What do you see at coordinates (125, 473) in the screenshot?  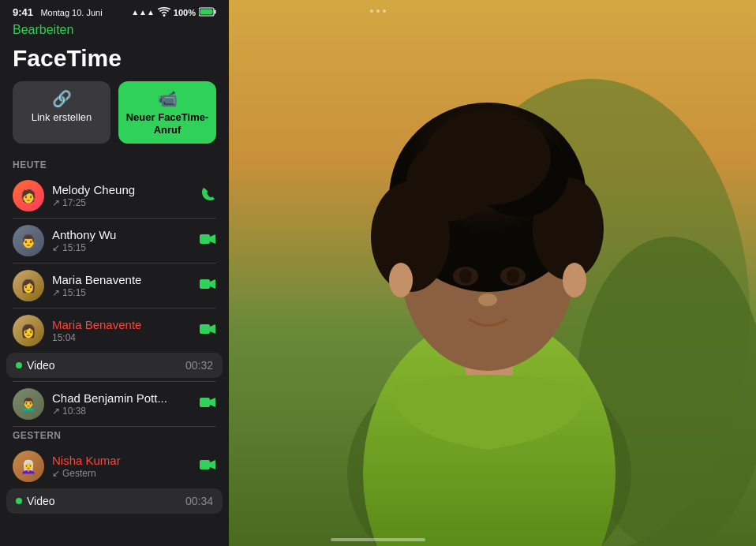 I see `contact-meta-nisha: ↙ Gestern` at bounding box center [125, 473].